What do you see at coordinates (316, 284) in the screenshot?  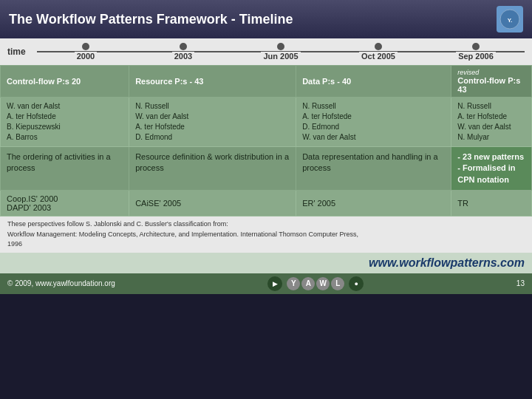 I see `yawl-letters: Y A W L` at bounding box center [316, 284].